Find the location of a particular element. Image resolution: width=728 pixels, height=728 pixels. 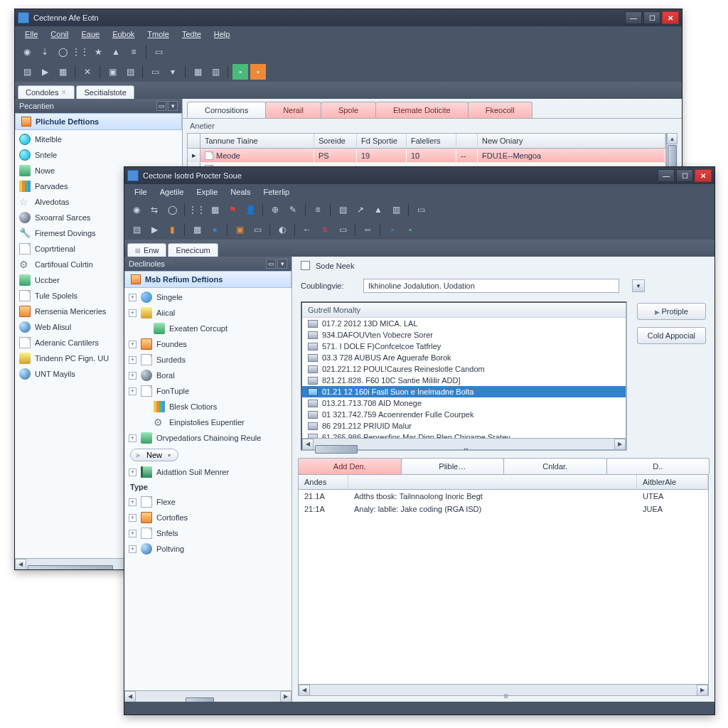

list-item: 03.3 728 AUBUS Are Aguerafe Borok is located at coordinates (464, 358).